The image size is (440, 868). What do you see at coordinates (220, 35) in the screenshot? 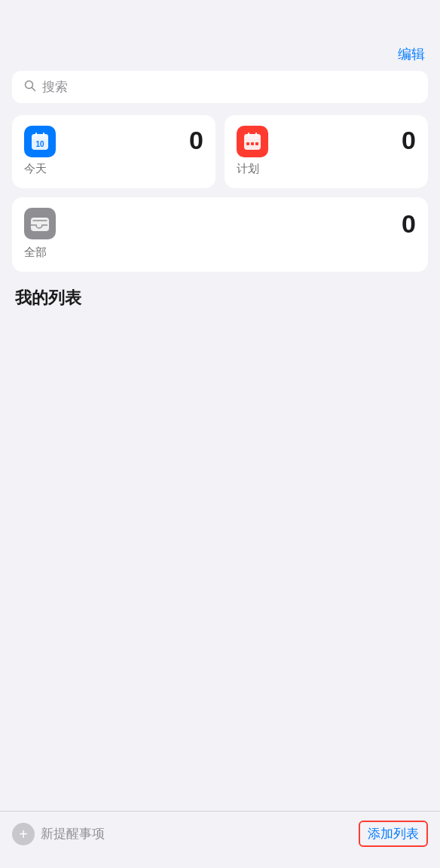
I see `header: 编辑` at bounding box center [220, 35].